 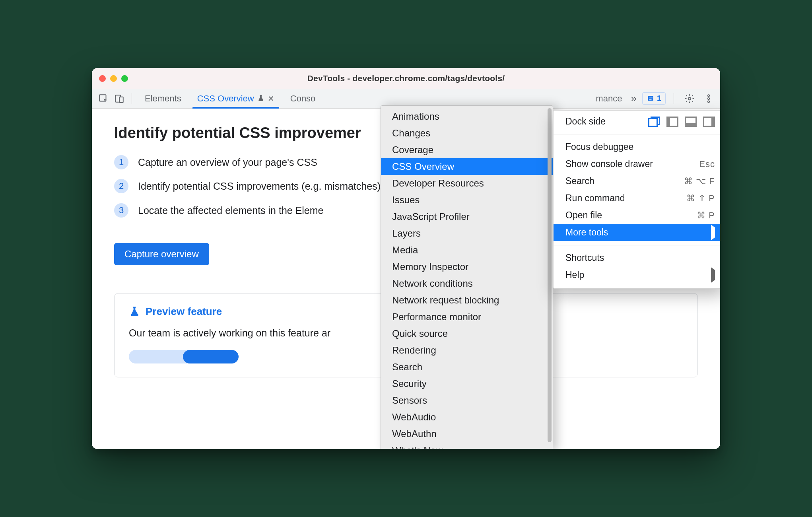 I want to click on submenu-item: CSS Overview, so click(x=467, y=167).